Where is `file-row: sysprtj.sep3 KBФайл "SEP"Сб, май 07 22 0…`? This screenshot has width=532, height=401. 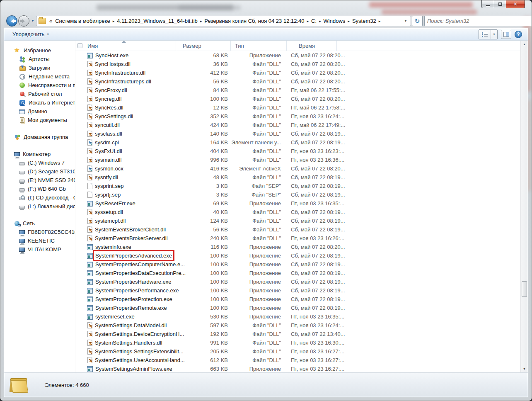
file-row: sysprtj.sep3 KBФайл "SEP"Сб, май 07 22 0… is located at coordinates (298, 195).